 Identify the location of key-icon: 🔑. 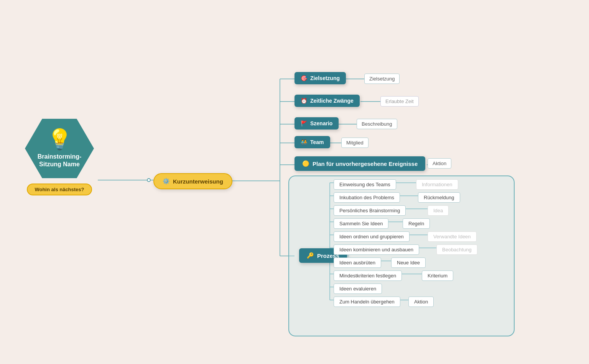
(311, 256).